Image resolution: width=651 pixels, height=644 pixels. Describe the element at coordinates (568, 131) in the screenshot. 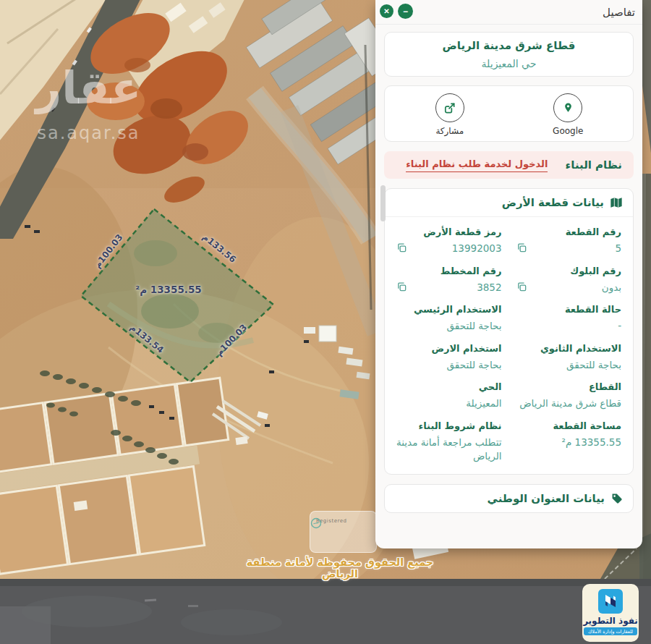

I see `google-button-label: Google` at that location.